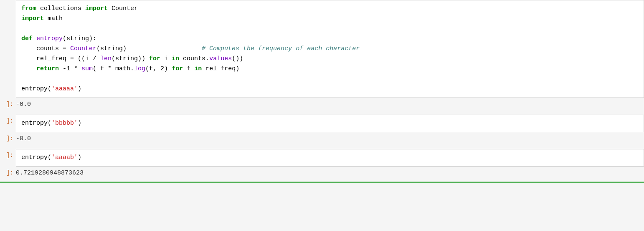 The width and height of the screenshot is (644, 231). I want to click on output-label-2: ]:, so click(8, 138).